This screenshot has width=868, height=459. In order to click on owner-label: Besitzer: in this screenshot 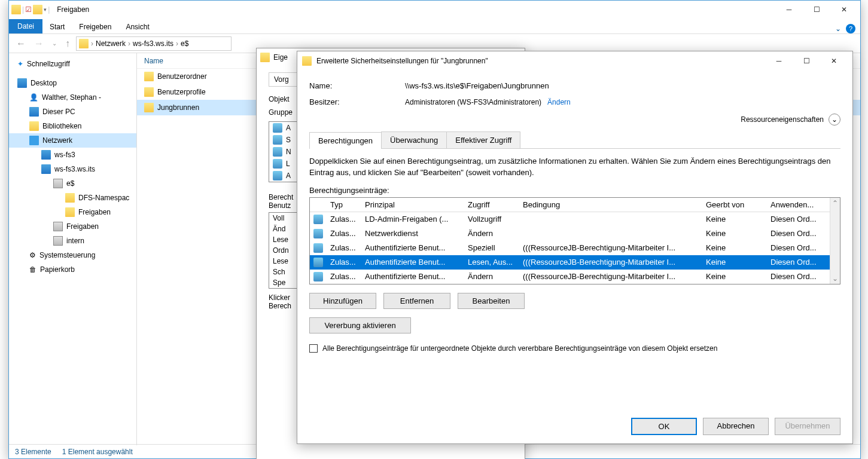, I will do `click(357, 102)`.